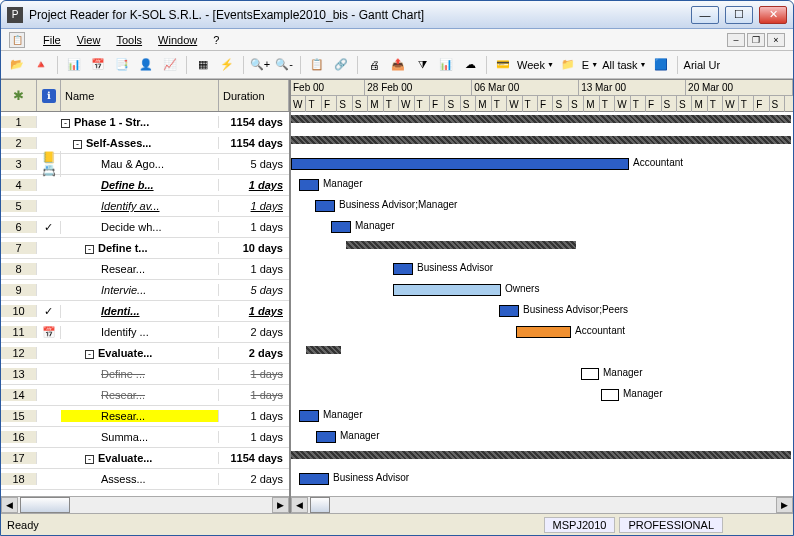 This screenshot has width=794, height=536. Describe the element at coordinates (280, 505) in the screenshot. I see `scroll-right-icon: ▶` at that location.